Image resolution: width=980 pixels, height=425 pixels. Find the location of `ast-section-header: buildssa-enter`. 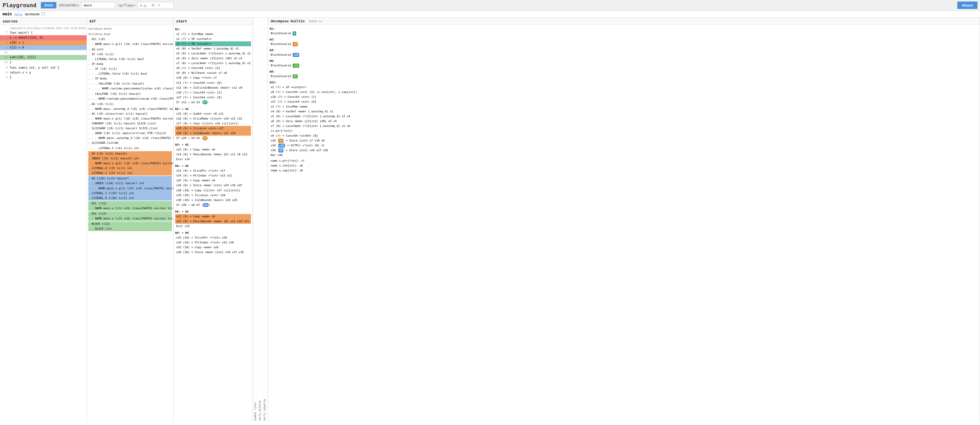

ast-section-header: buildssa-enter is located at coordinates (130, 29).